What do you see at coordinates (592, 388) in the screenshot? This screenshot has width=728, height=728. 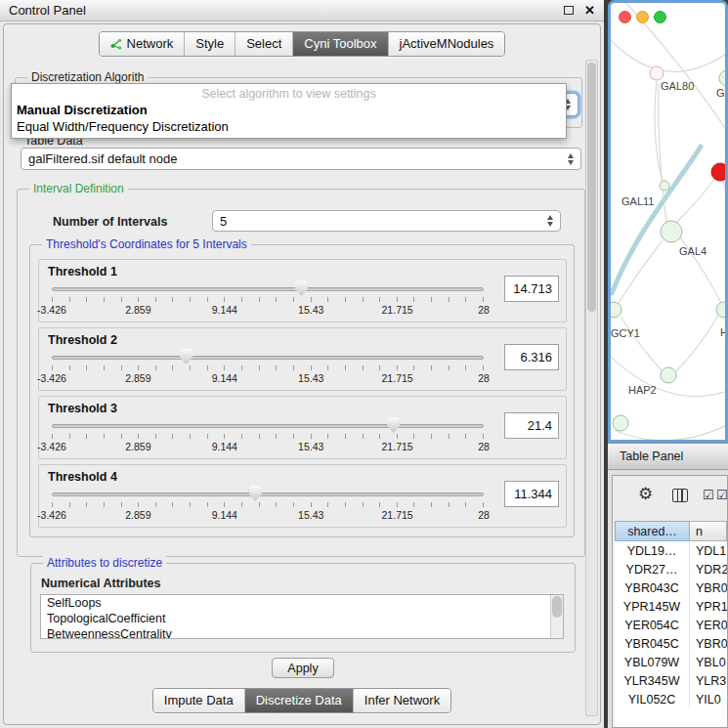 I see `control-panel-scrollbar` at bounding box center [592, 388].